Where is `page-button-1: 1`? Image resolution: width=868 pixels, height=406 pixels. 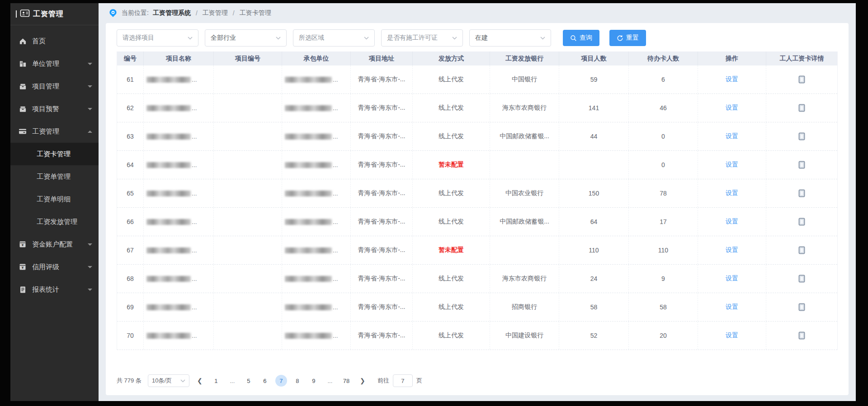
page-button-1: 1 is located at coordinates (216, 381).